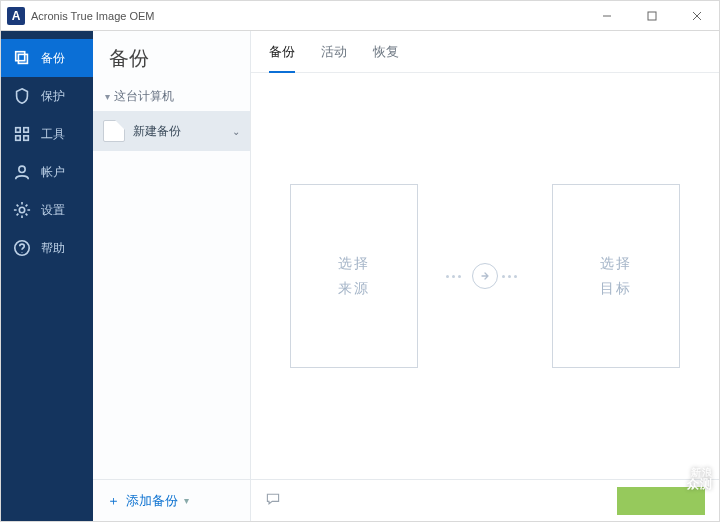 The image size is (720, 523). I want to click on tab-activity: 活动, so click(334, 58).